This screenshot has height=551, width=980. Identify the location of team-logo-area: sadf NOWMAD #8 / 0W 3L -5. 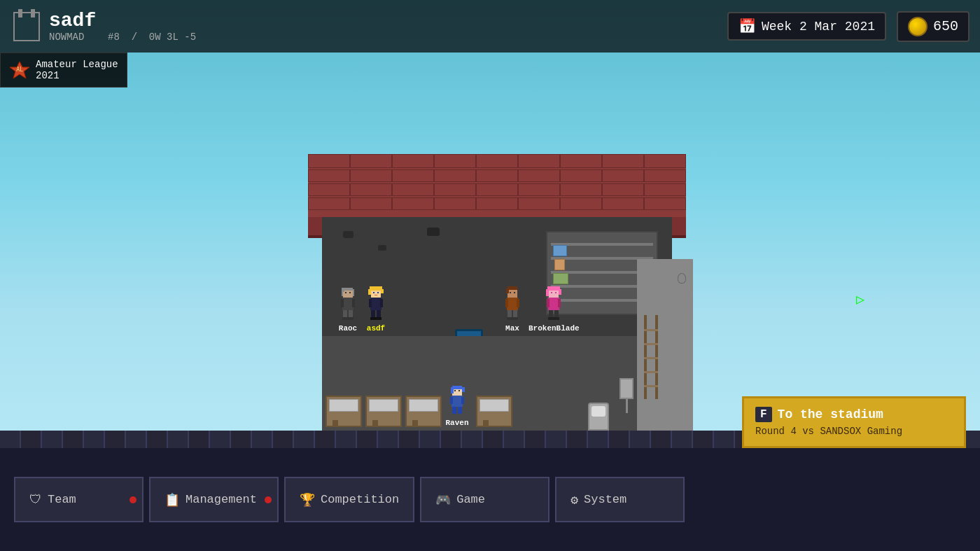
(104, 27).